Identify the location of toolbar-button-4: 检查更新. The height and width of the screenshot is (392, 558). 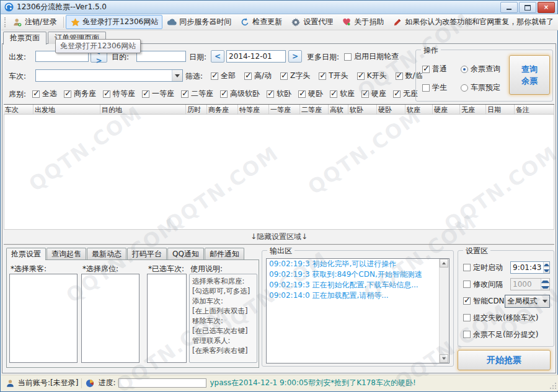
(261, 22).